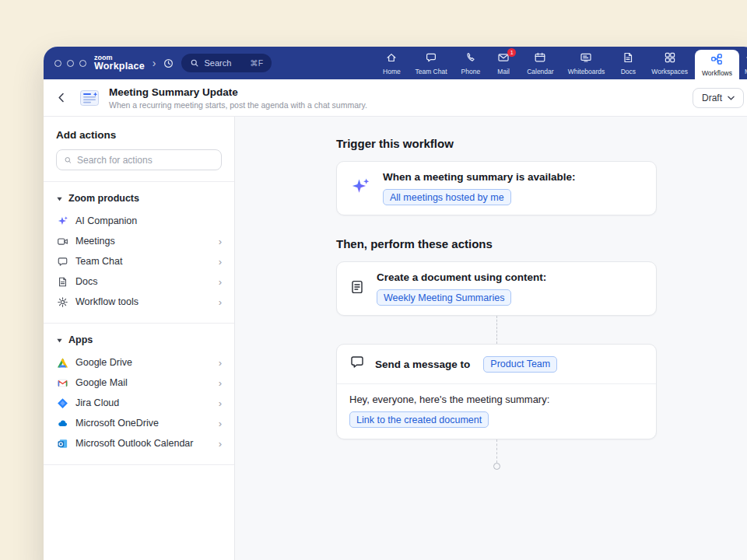  What do you see at coordinates (62, 221) in the screenshot?
I see `ai-companion-icon` at bounding box center [62, 221].